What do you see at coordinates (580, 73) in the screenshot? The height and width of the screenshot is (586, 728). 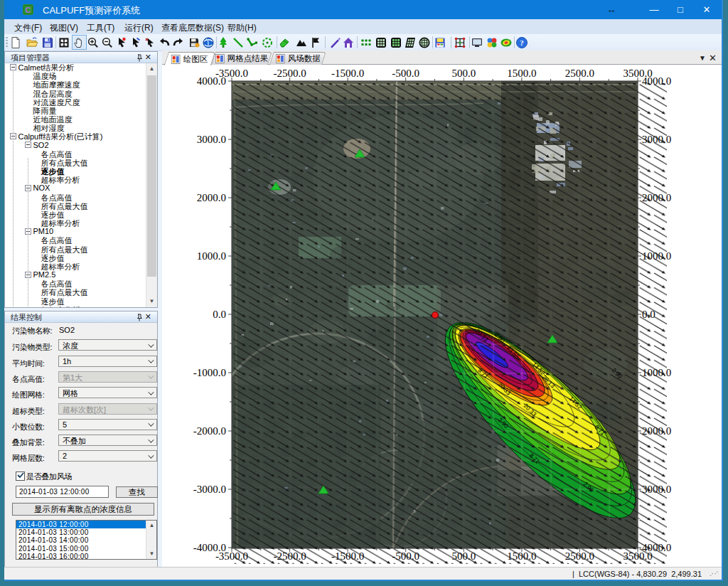 I see `svg-text: 2500.0` at bounding box center [580, 73].